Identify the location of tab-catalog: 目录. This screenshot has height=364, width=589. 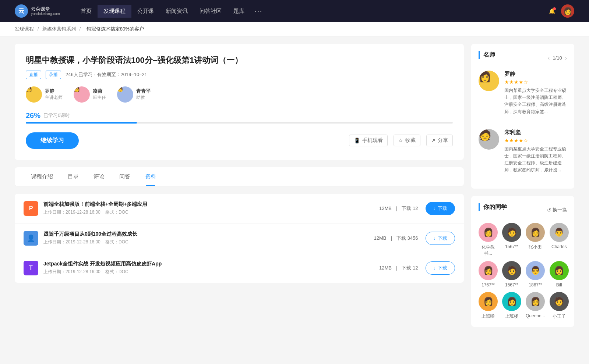
(73, 176).